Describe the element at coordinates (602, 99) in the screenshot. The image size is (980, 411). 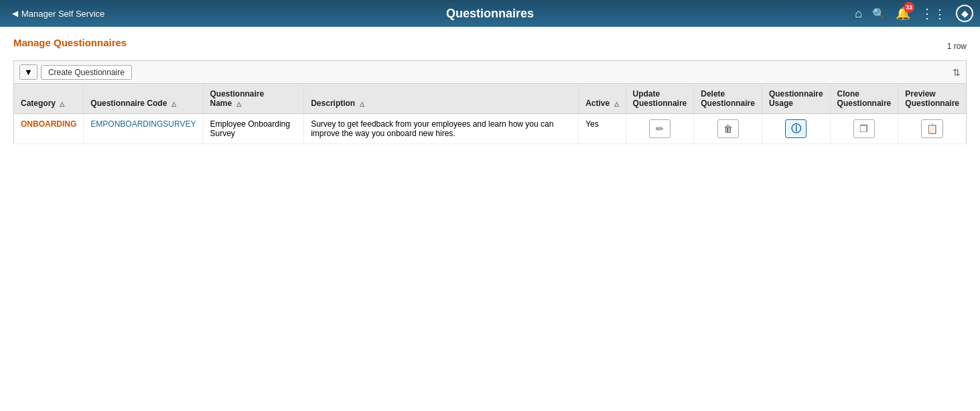
I see `col-active: Active △` at that location.